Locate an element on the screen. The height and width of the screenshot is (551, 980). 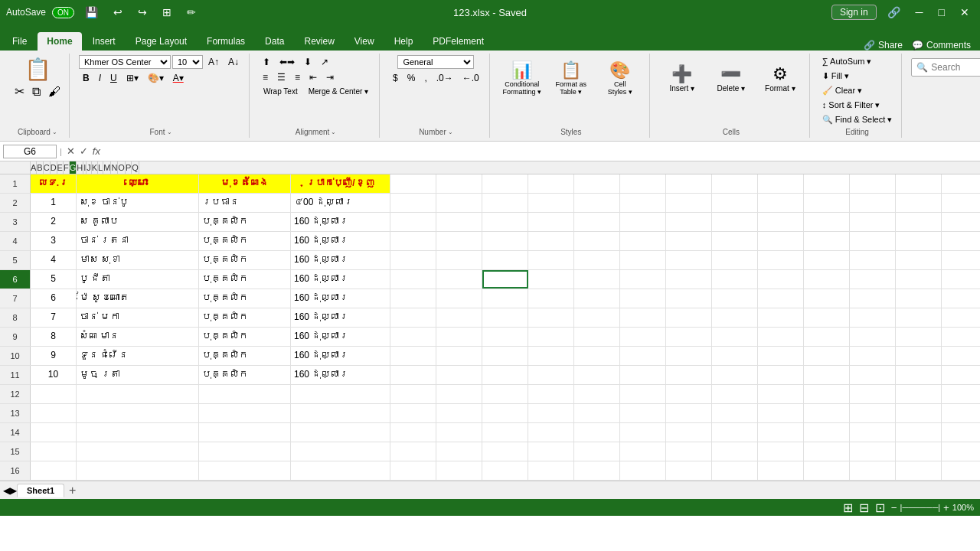
confirm-formula-button: ✓ is located at coordinates (84, 152).